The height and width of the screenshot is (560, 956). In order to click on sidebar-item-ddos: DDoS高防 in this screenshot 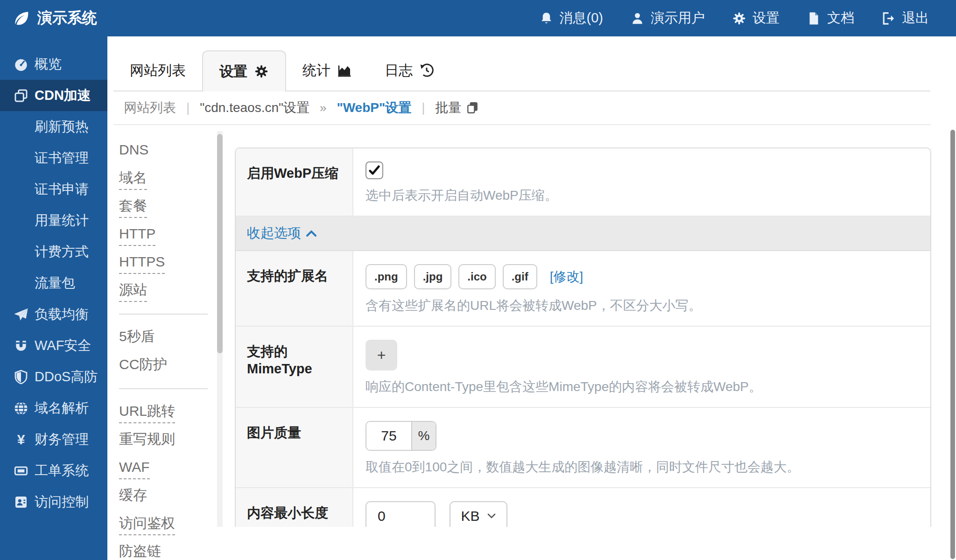, I will do `click(54, 377)`.